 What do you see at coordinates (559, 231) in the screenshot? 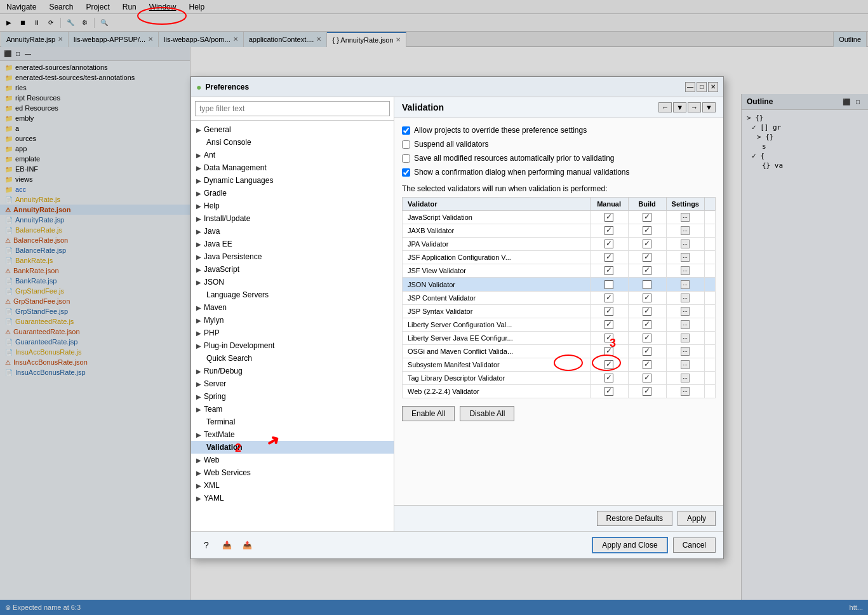
I see `table-row: JAXB Validator ⋯` at bounding box center [559, 231].